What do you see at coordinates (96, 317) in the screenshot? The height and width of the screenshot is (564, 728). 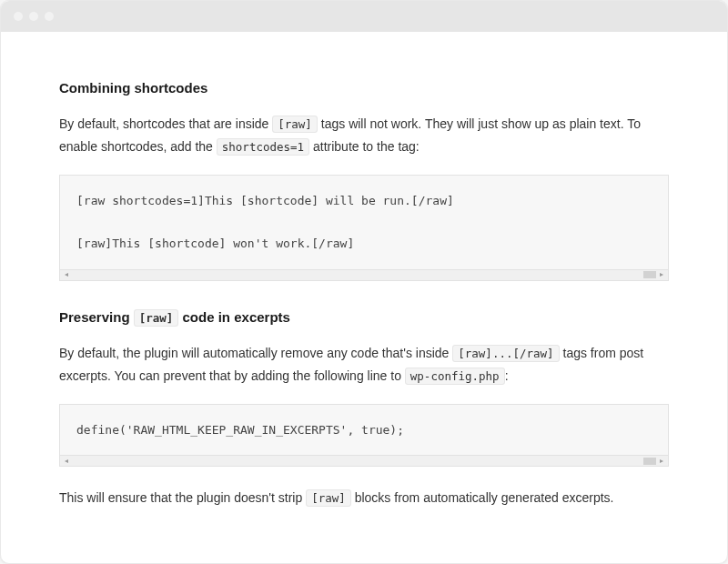 I see `text: Preserving` at bounding box center [96, 317].